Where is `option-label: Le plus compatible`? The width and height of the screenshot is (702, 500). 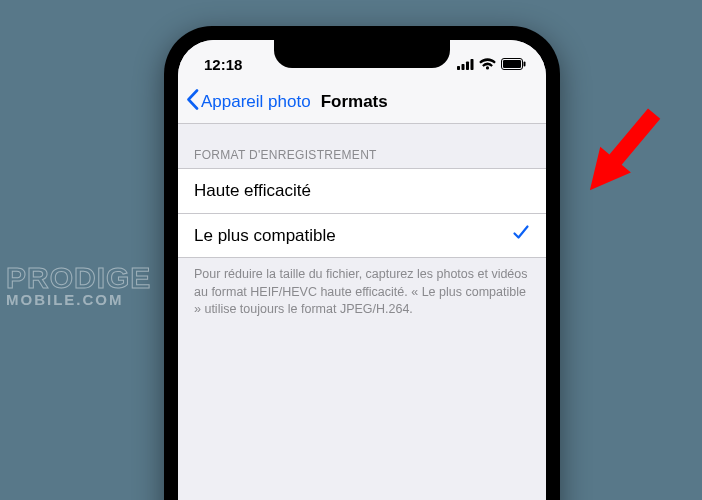 option-label: Le plus compatible is located at coordinates (265, 236).